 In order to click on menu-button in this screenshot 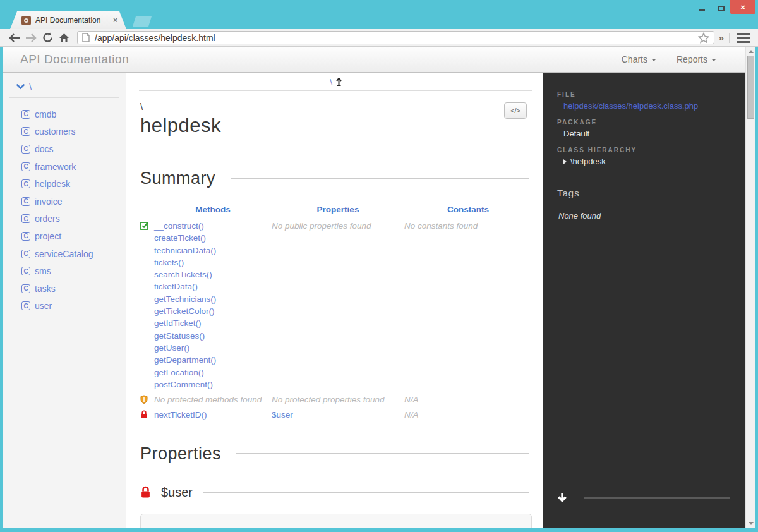, I will do `click(743, 38)`.